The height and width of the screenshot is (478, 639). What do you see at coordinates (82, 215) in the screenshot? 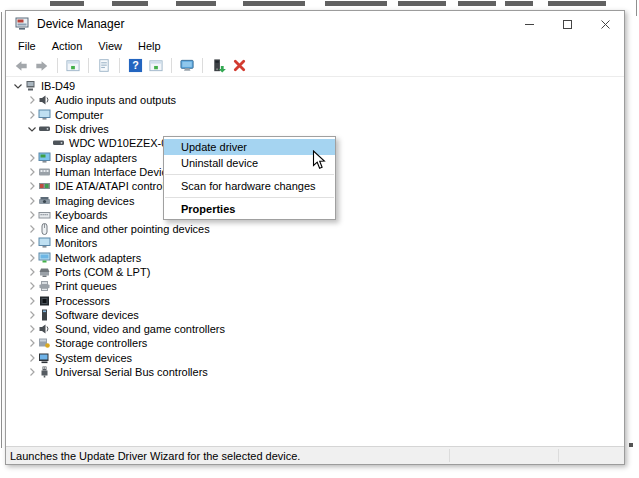
I see `tree-item-label: Keyboards` at bounding box center [82, 215].